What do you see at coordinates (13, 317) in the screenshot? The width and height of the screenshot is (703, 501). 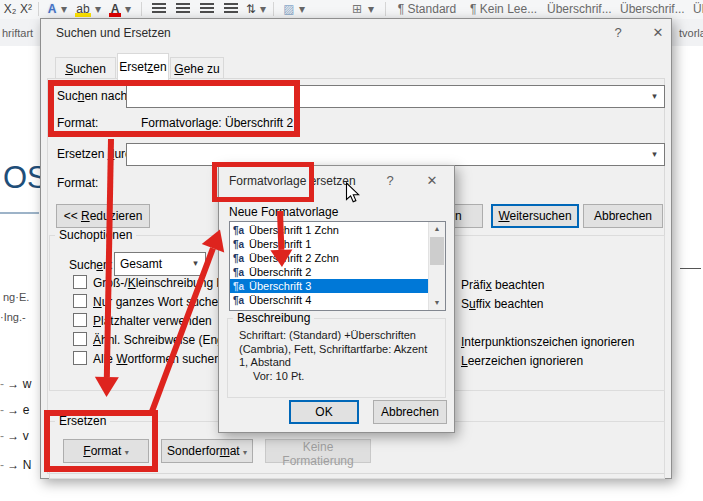 I see `document-text-fragment: ·Ing.-` at bounding box center [13, 317].